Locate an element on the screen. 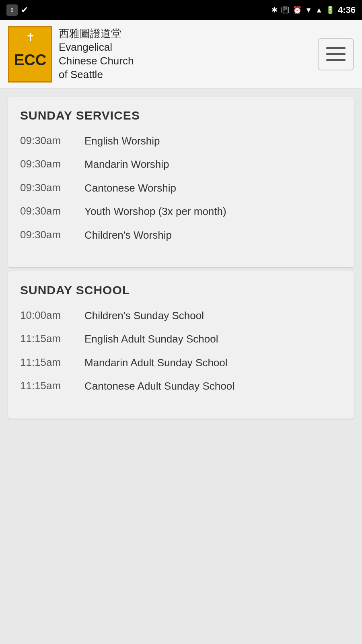  status-bar: 9 ✔ ✱ 📳 ⏰ ▼ ▲ 🔋 4:36 is located at coordinates (181, 10).